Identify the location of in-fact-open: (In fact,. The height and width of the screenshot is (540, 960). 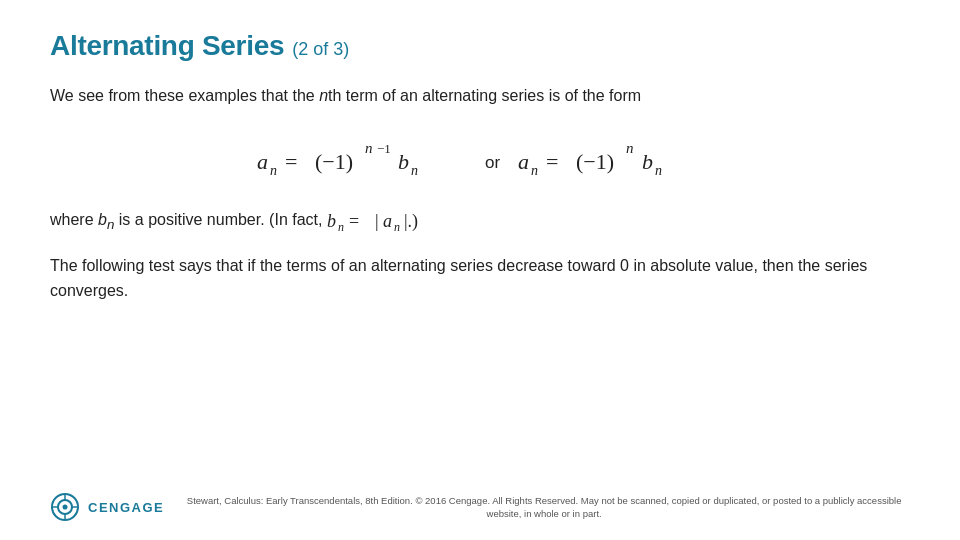
(298, 220).